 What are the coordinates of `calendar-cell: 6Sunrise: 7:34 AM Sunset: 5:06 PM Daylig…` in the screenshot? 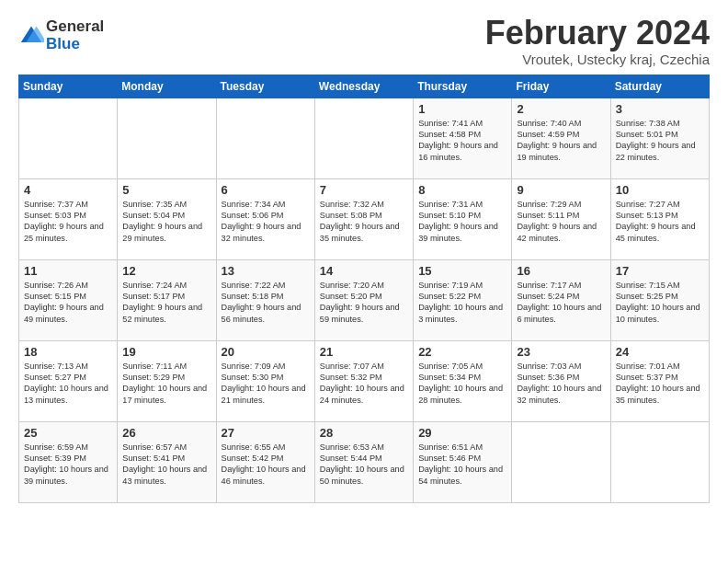 It's located at (265, 219).